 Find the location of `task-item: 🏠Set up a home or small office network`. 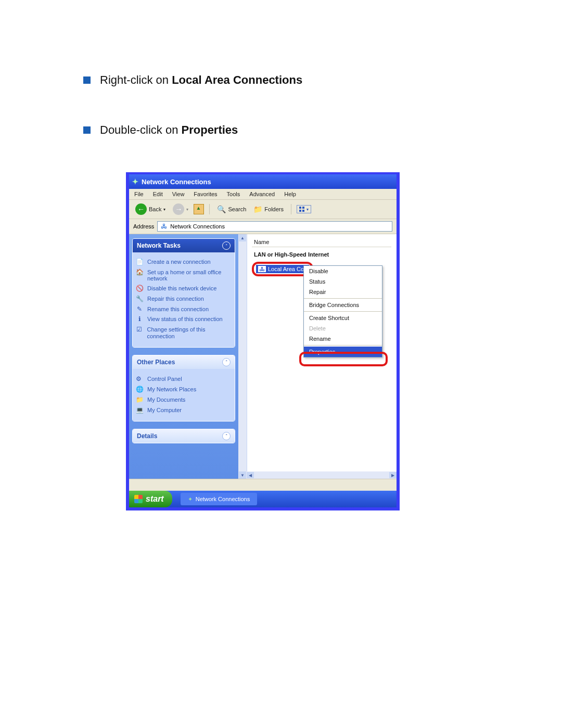

task-item: 🏠Set up a home or small office network is located at coordinates (184, 276).